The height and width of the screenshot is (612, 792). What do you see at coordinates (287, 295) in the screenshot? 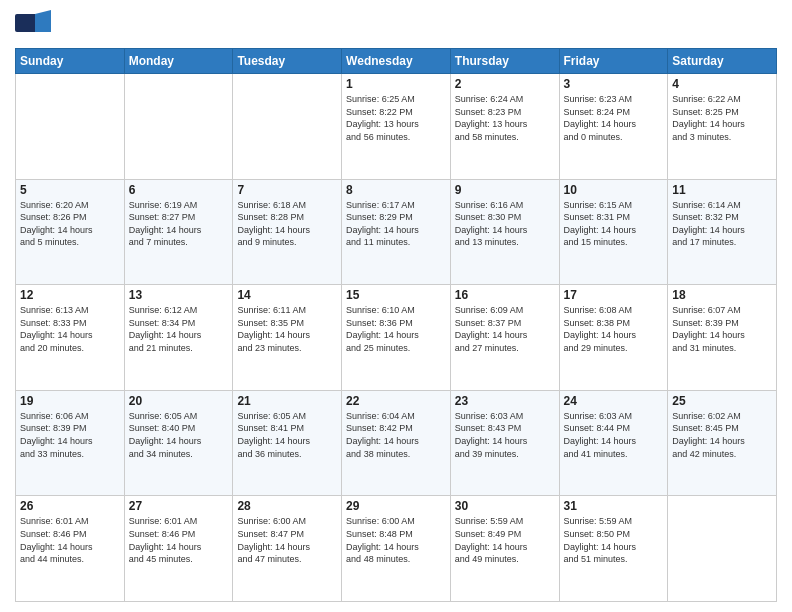
I see `day-number: 14` at bounding box center [287, 295].